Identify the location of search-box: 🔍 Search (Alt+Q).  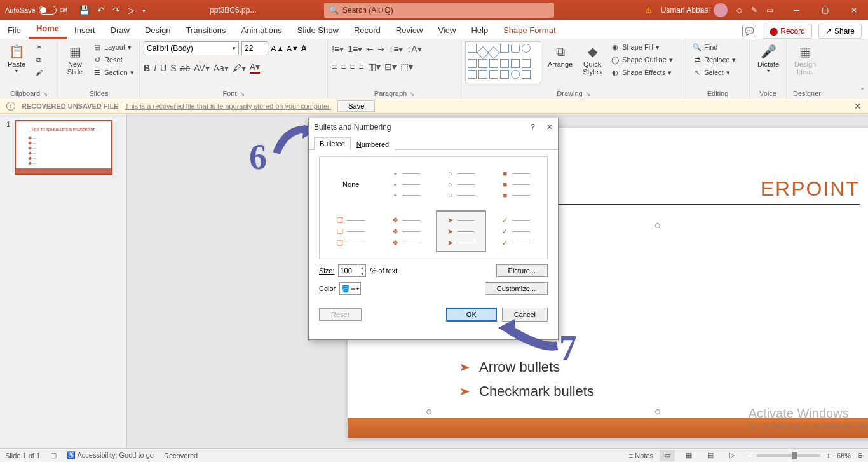
(439, 10).